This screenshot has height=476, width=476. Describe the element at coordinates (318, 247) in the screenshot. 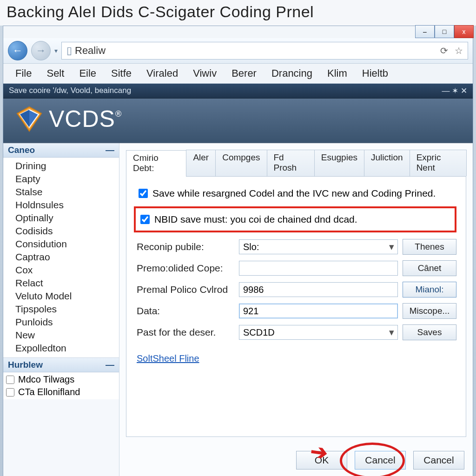

I see `reconip-select` at that location.